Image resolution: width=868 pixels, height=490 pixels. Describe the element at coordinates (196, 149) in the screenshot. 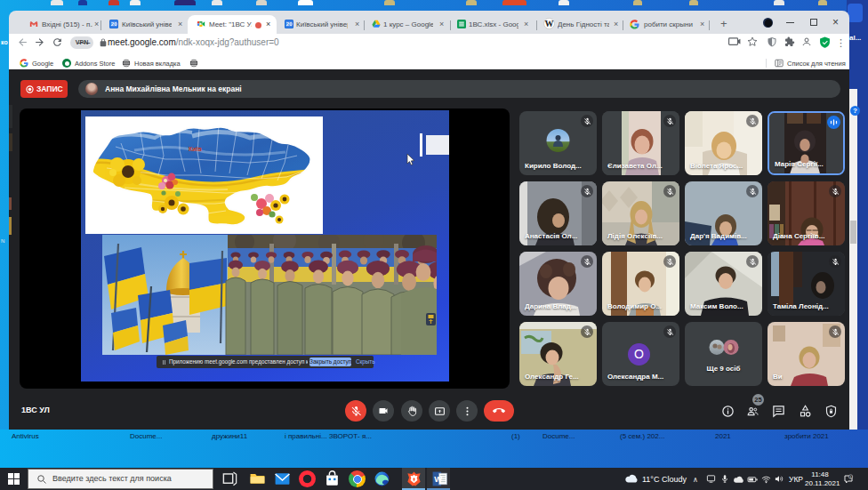

I see `svg-text: Київ` at that location.